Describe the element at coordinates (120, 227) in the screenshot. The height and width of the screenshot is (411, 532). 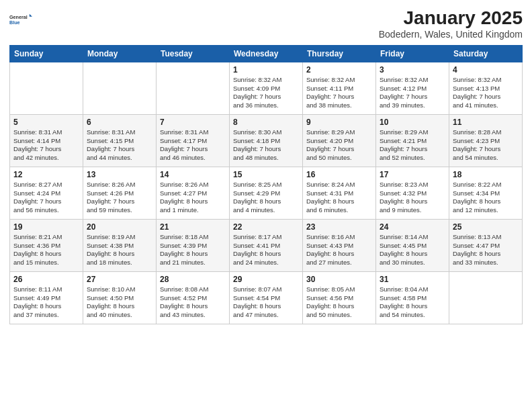
I see `day-number: 20` at that location.